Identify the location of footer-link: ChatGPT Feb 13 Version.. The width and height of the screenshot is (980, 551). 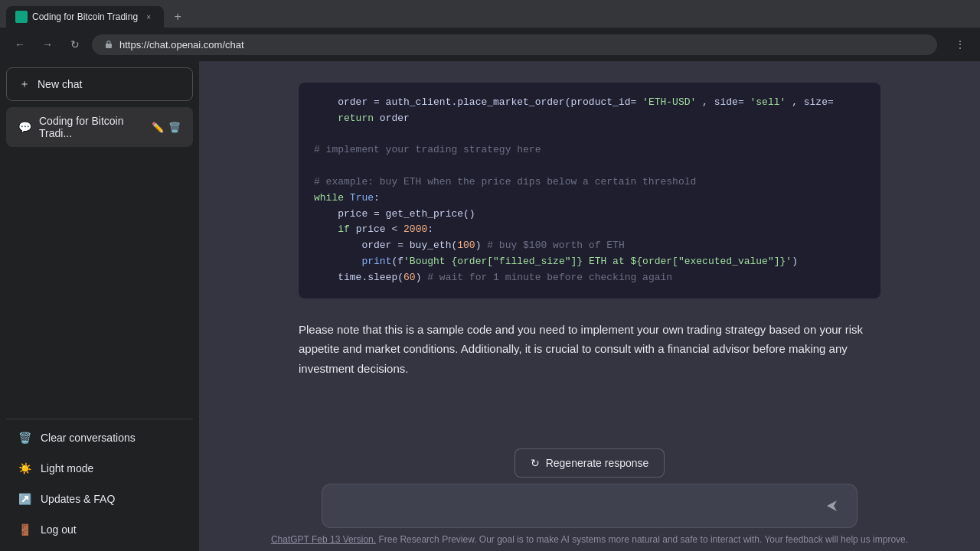
(323, 540).